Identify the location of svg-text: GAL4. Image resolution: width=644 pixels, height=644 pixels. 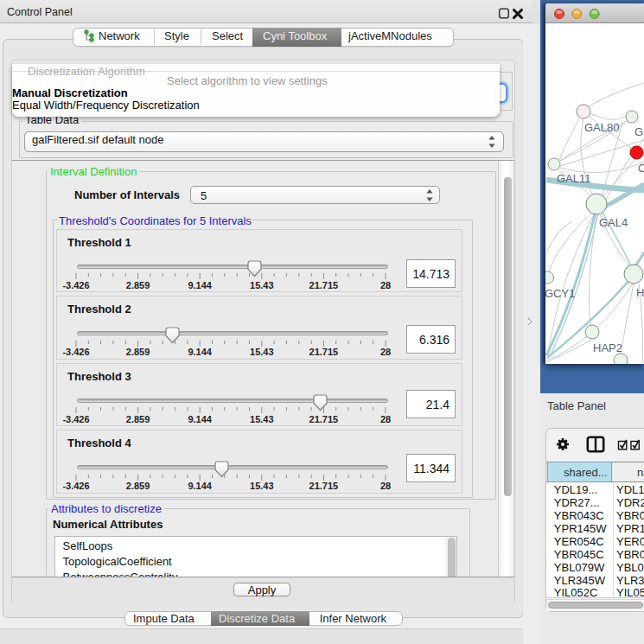
(614, 223).